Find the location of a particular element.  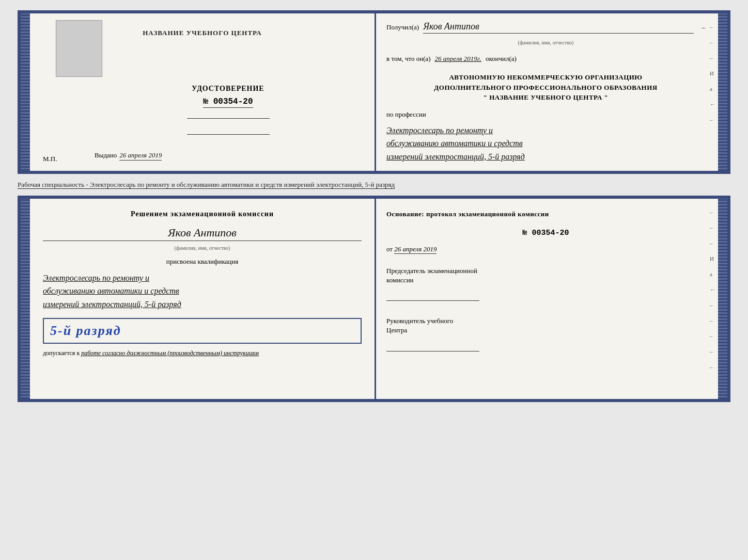

issued-date: 26 апреля 2019 is located at coordinates (141, 156).